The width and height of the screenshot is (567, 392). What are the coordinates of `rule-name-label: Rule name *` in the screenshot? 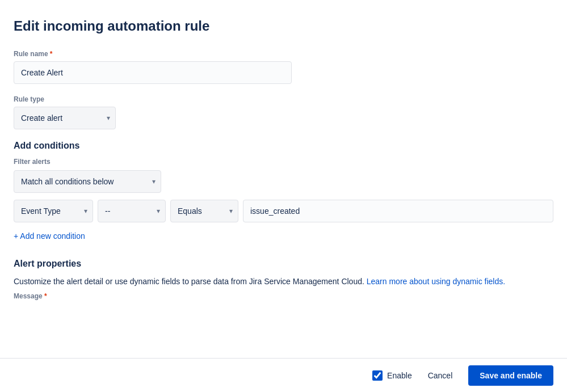 It's located at (284, 54).